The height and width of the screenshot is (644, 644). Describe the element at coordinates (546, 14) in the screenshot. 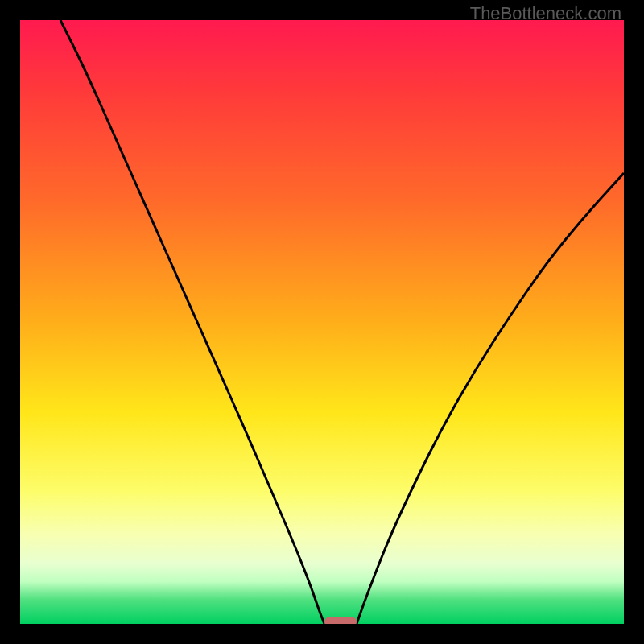

I see `watermark-text: TheBottleneck.com` at that location.